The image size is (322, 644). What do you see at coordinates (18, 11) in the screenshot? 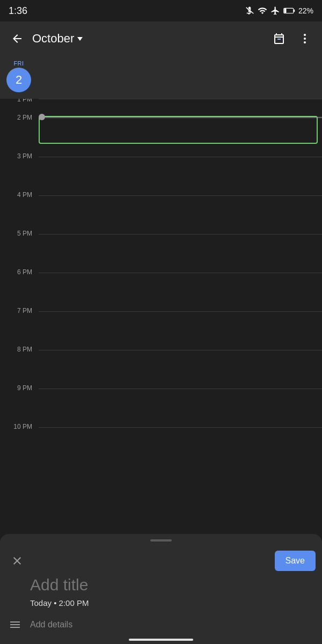
I see `status-time: 1:36` at bounding box center [18, 11].